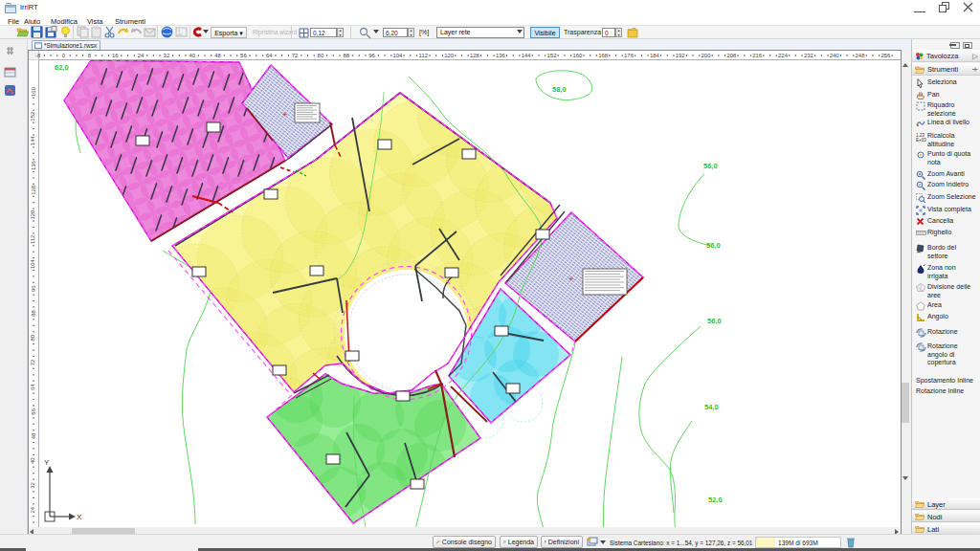 This screenshot has height=551, width=980. I want to click on svg-text: E+03, so click(921, 140).